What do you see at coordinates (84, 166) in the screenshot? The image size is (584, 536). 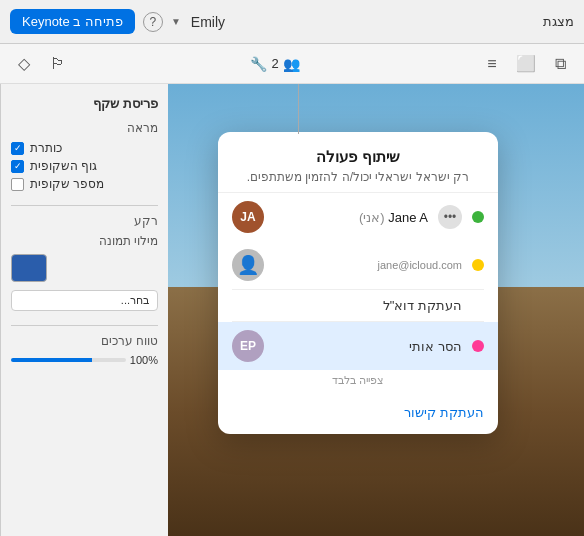 I see `checkbox-row-body: גוף השקופית` at bounding box center [84, 166].